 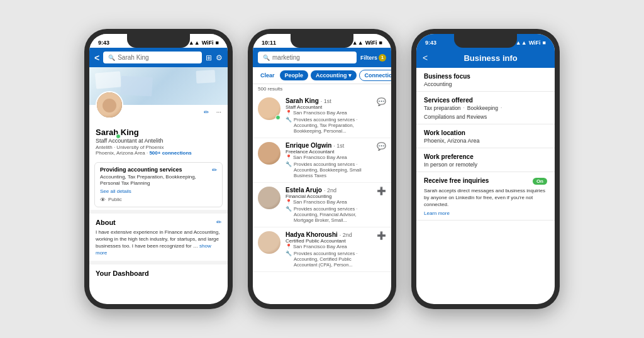 I want to click on public-label: Public, so click(x=115, y=200).